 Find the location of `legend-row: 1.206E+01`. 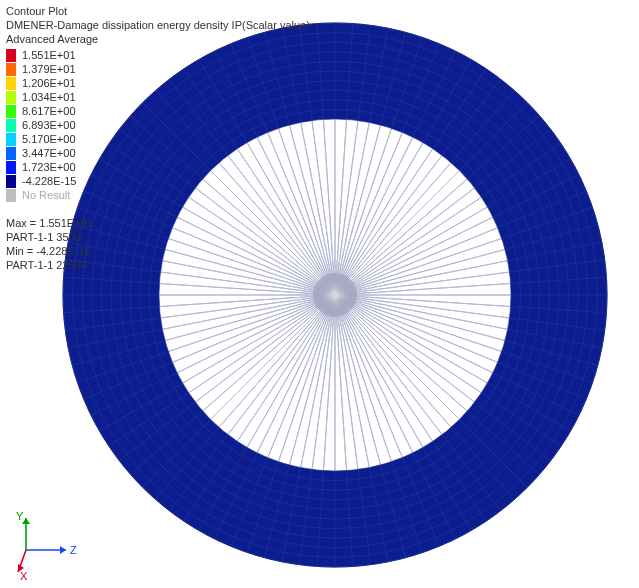

legend-row: 1.206E+01 is located at coordinates (41, 83).